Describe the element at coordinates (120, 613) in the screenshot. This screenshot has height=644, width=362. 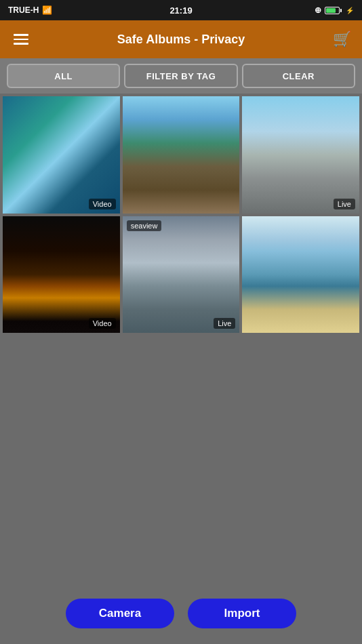
I see `camera-button: Camera` at that location.